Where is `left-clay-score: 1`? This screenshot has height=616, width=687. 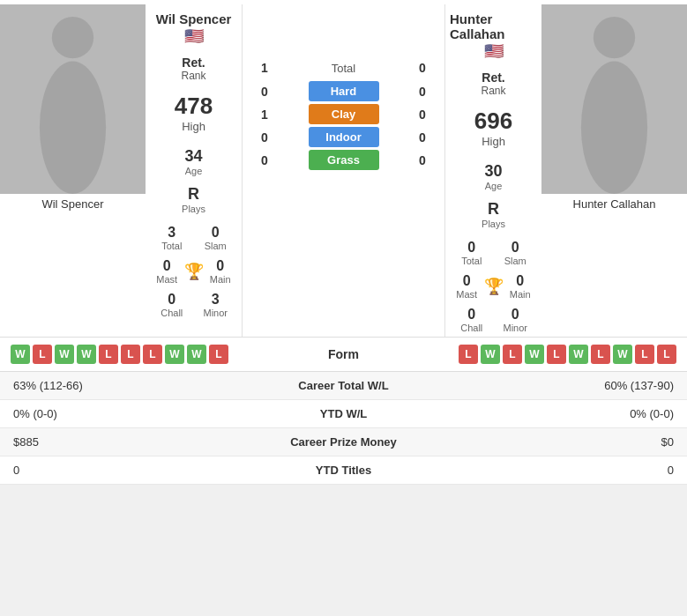
left-clay-score: 1 is located at coordinates (265, 115).